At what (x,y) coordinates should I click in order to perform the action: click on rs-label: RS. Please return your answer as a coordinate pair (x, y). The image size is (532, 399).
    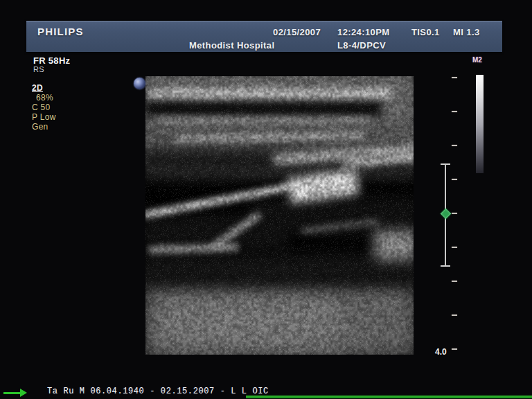
    Looking at the image, I should click on (39, 69).